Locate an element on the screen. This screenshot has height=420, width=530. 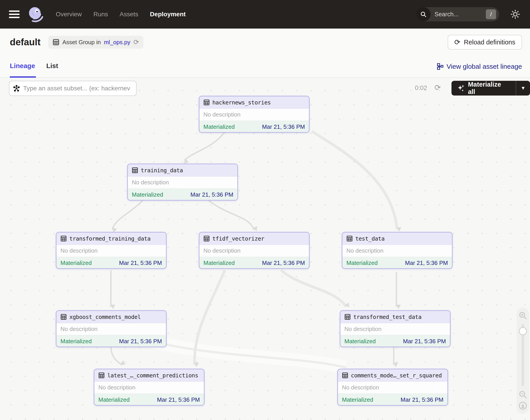
top-nav-bar: Overview Runs Assets Deployment Search..… is located at coordinates (265, 14).